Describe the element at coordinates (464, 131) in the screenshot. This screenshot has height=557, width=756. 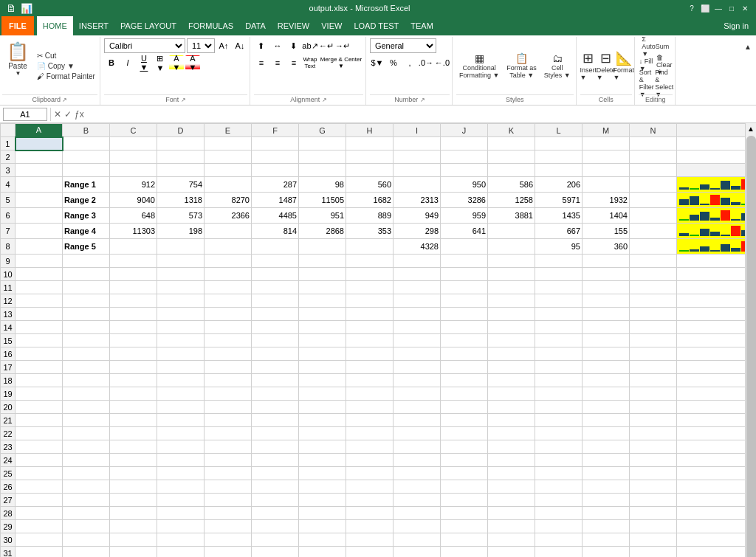
I see `col-j-header: J` at that location.